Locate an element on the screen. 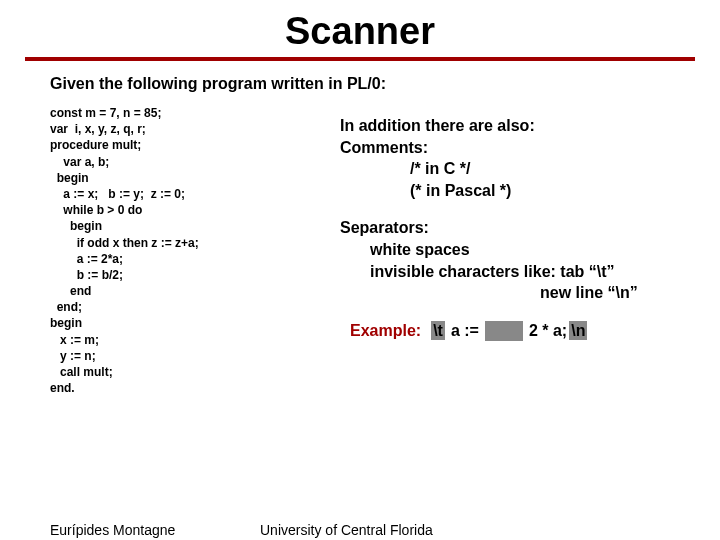 The width and height of the screenshot is (720, 540). separators-line: Separators: is located at coordinates (530, 228).